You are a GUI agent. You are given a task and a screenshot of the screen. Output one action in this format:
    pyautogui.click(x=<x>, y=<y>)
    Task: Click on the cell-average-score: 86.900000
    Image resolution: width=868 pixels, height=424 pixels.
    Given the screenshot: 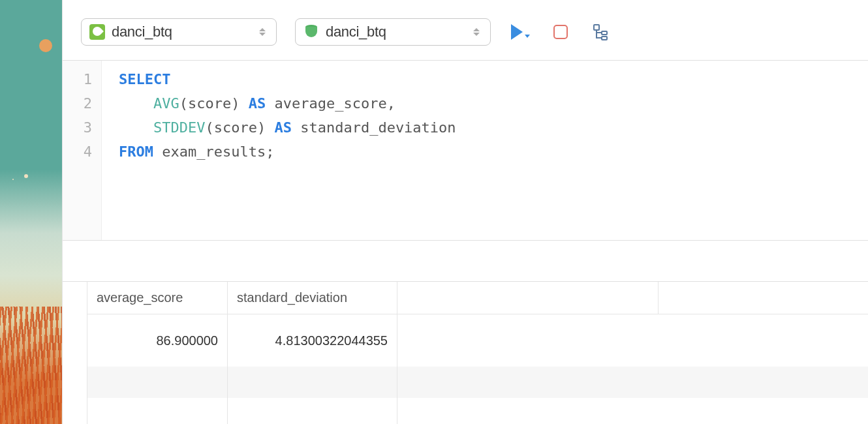 What is the action you would take?
    pyautogui.click(x=158, y=341)
    